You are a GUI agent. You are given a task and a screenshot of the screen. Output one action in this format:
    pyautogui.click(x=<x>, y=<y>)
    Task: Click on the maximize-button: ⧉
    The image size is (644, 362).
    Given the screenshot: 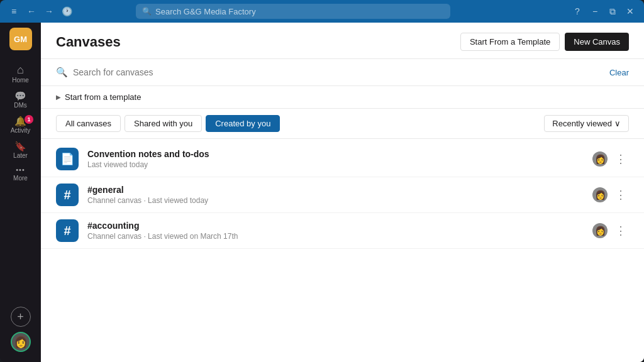 What is the action you would take?
    pyautogui.click(x=613, y=11)
    